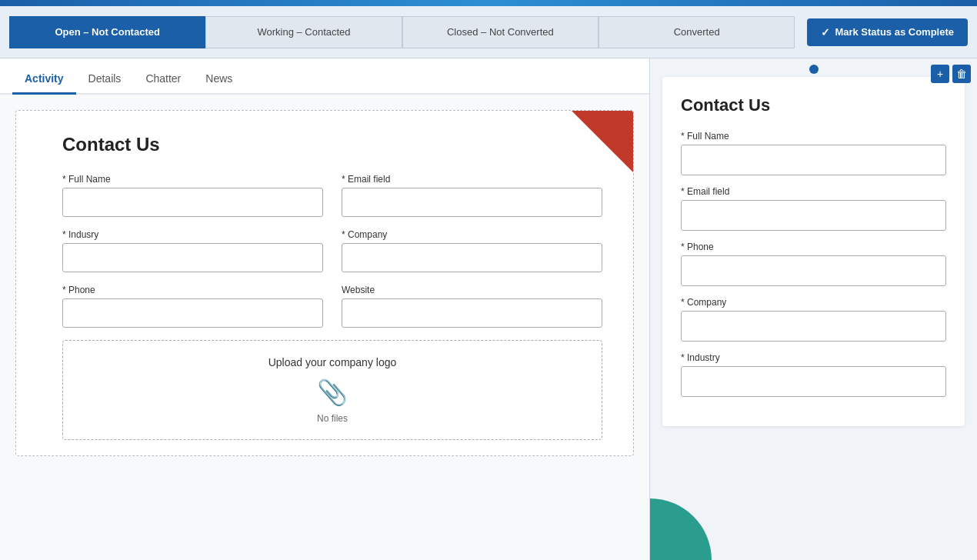  I want to click on company-input, so click(472, 258).